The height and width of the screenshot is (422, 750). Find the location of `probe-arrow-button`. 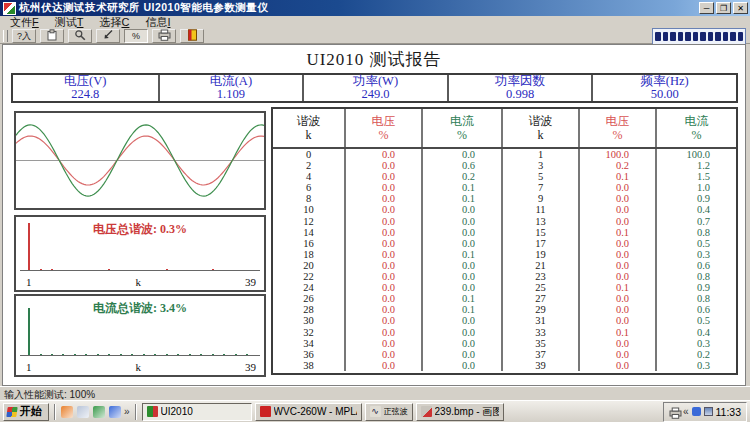

probe-arrow-button is located at coordinates (108, 36).